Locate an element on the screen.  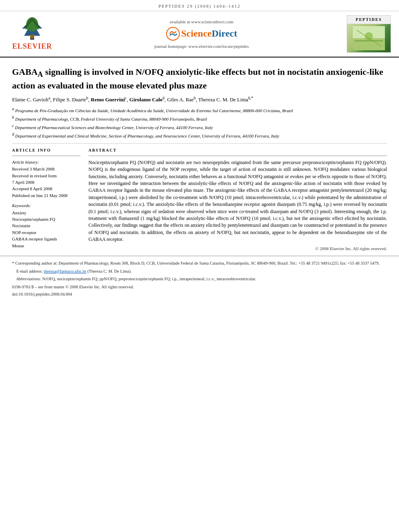
peptides-box-title: PEPTIDES is located at coordinates (369, 20).